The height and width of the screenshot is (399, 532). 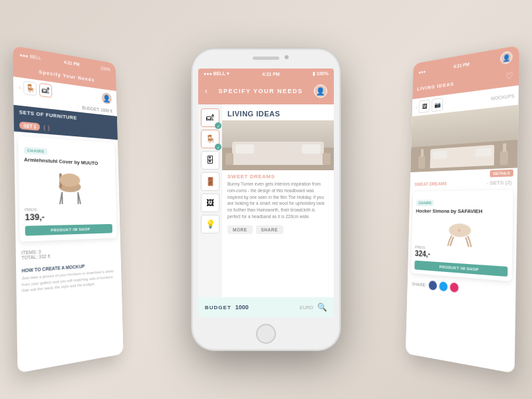 I want to click on right-living-title: LIVING IDEAS, so click(x=436, y=86).